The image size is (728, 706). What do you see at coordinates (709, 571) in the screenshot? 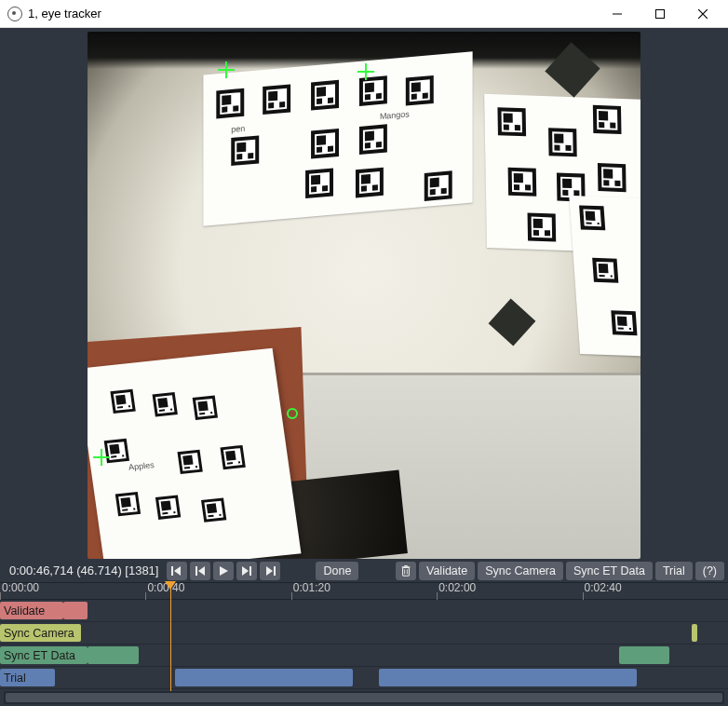
I see `help-button: (?)` at bounding box center [709, 571].